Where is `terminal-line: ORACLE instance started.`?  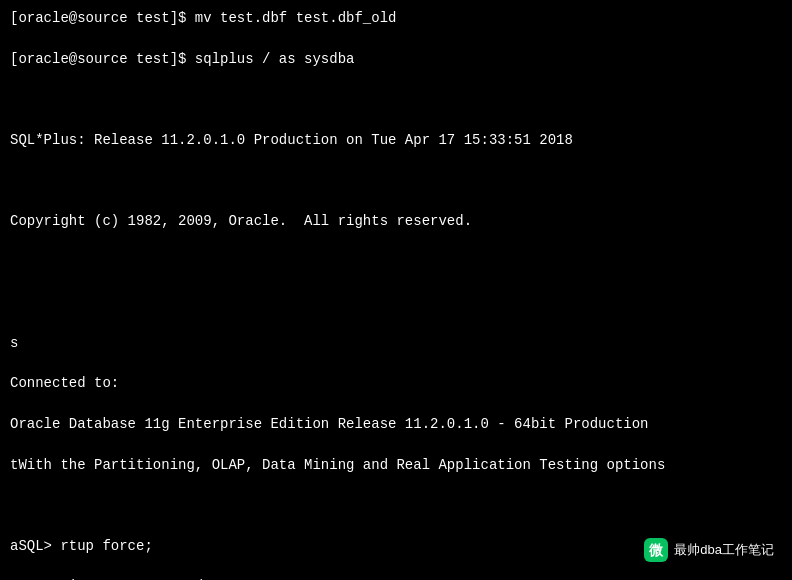 terminal-line: ORACLE instance started. is located at coordinates (396, 578).